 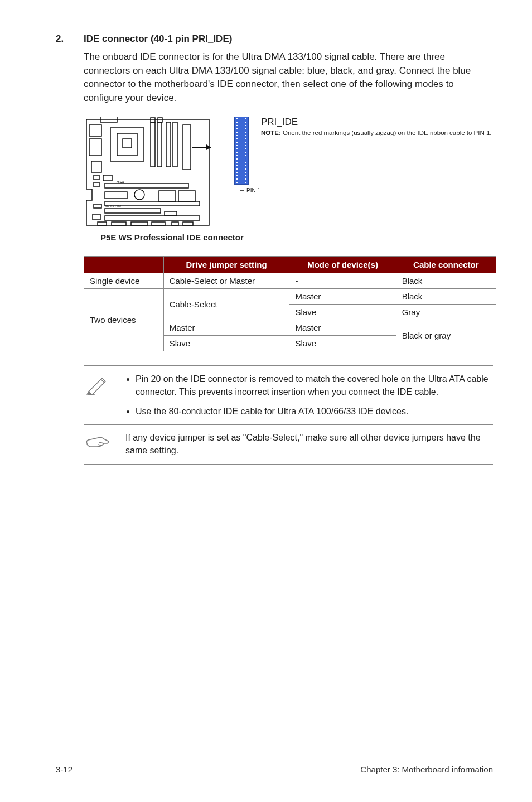 What do you see at coordinates (290, 281) in the screenshot?
I see `table-row: Single device Cable-Select or Master - B…` at bounding box center [290, 281].